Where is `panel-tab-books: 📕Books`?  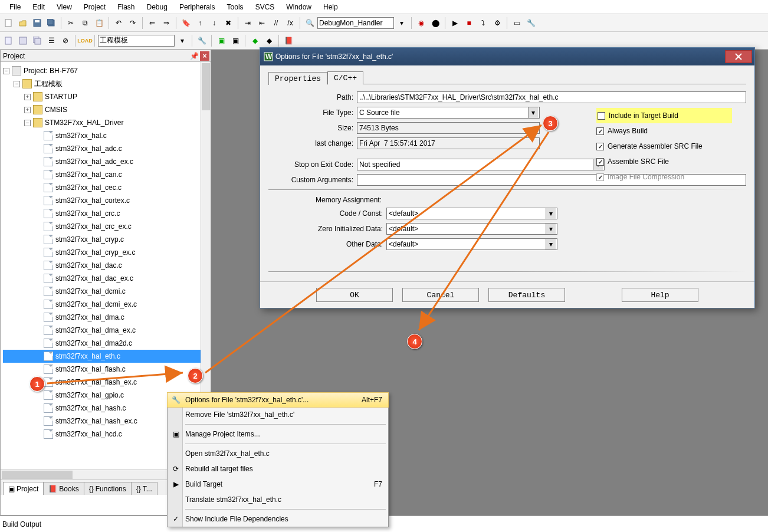 panel-tab-books: 📕Books is located at coordinates (64, 488).